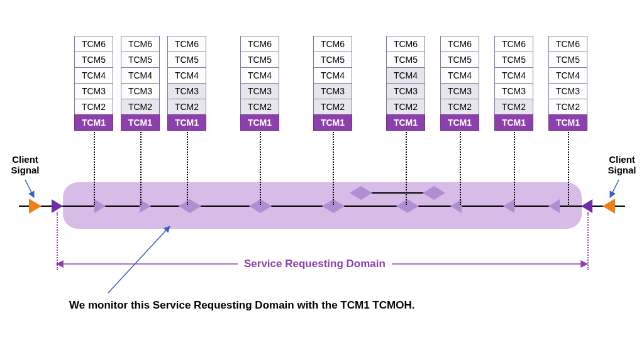 This screenshot has height=362, width=644. What do you see at coordinates (30, 189) in the screenshot?
I see `arrow-client-left` at bounding box center [30, 189].